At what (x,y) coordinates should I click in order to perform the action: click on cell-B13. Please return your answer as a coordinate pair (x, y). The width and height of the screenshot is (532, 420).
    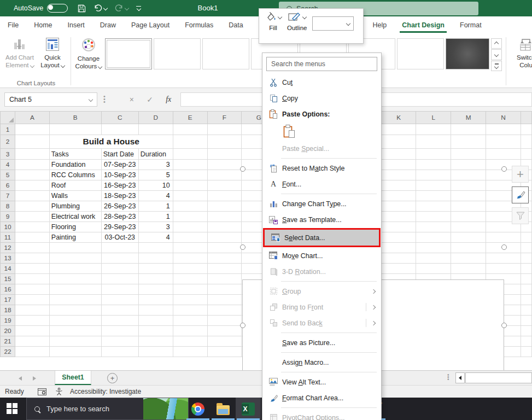
    Looking at the image, I should click on (75, 258).